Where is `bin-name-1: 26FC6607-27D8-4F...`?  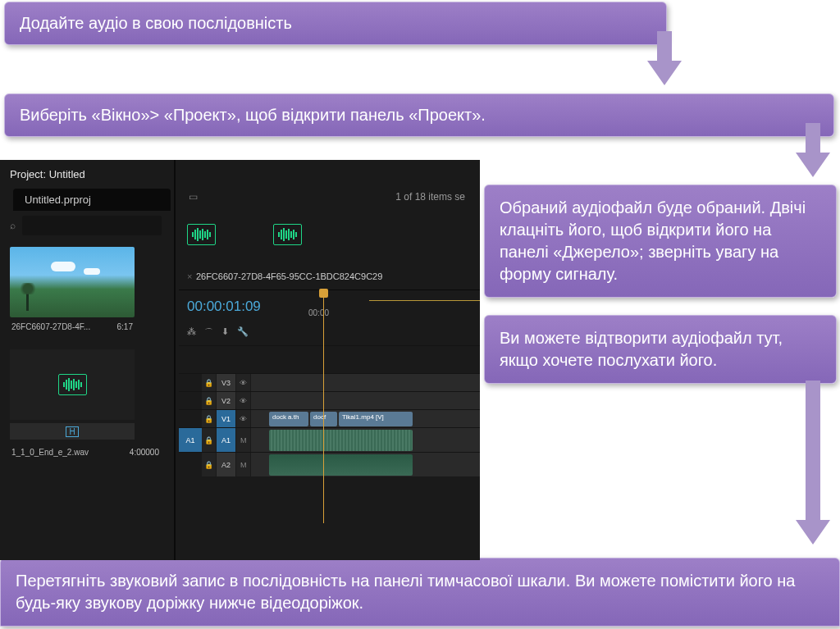 bin-name-1: 26FC6607-27D8-4F... is located at coordinates (51, 326).